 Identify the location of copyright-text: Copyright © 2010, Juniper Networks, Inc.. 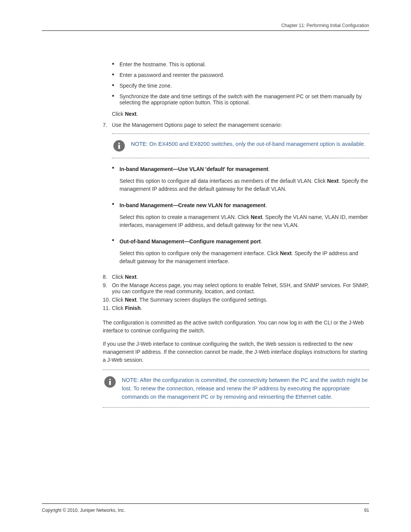
(84, 510).